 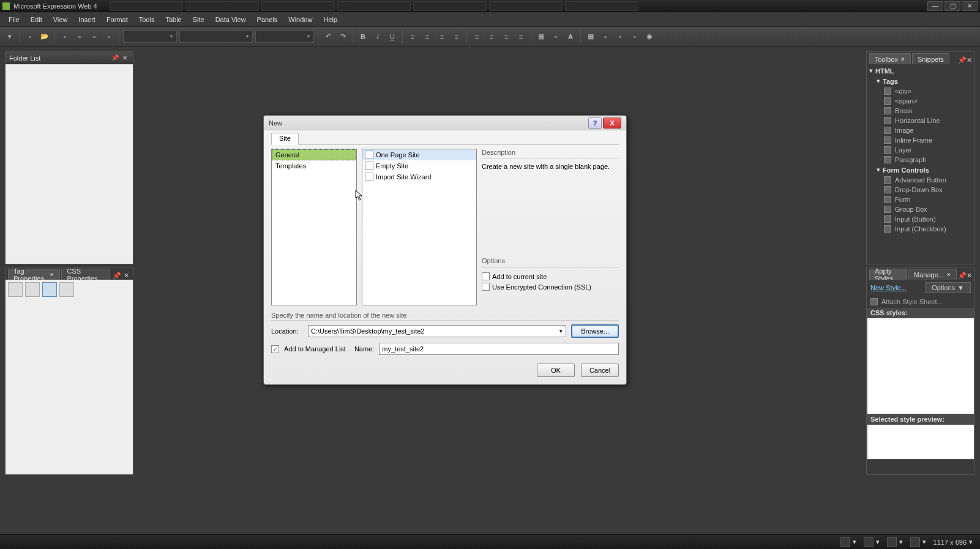 I want to click on outdent-icon: ≡, so click(x=506, y=37).